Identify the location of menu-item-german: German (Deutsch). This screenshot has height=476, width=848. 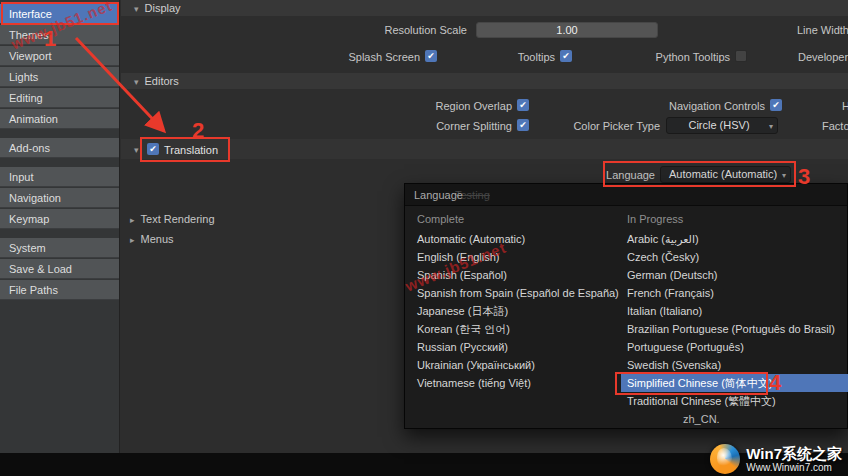
(734, 275).